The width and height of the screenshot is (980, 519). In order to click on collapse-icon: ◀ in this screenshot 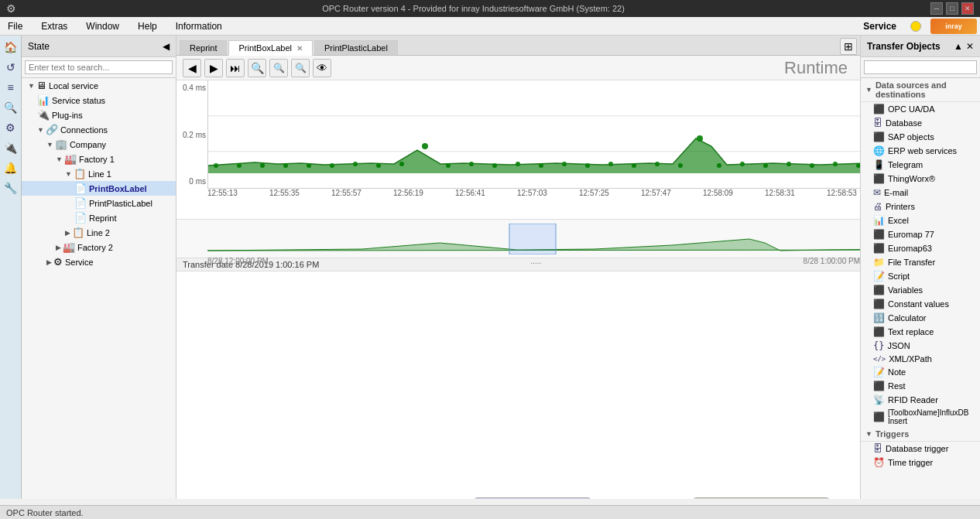, I will do `click(166, 46)`.